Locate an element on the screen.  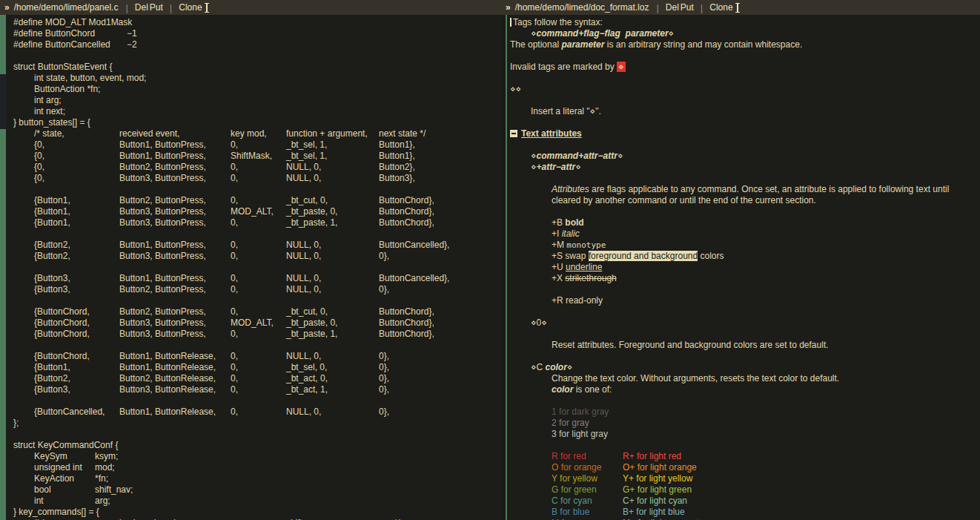
text-segment: Text attributes is located at coordinates (552, 134).